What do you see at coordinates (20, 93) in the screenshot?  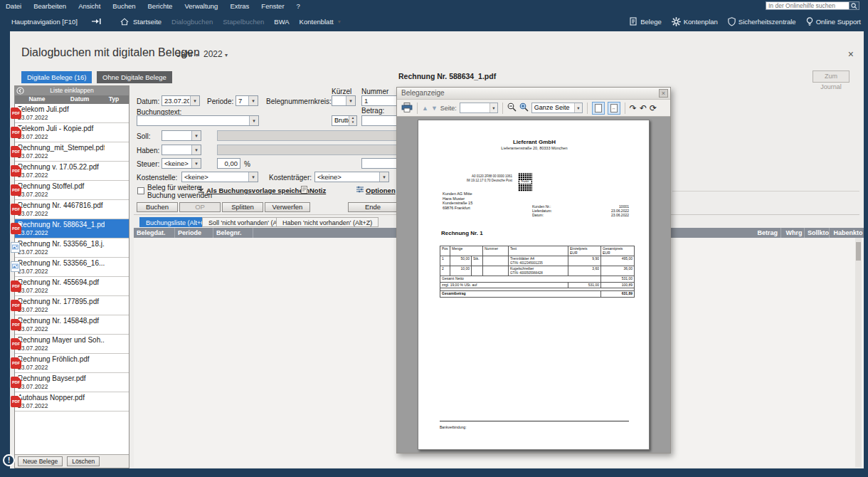 I see `collapse-arrow-icon` at bounding box center [20, 93].